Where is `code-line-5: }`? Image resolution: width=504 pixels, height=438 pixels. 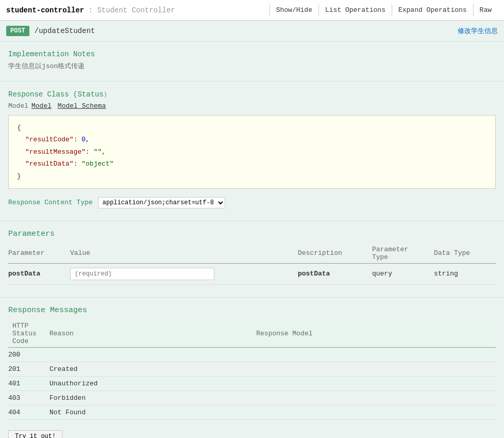 code-line-5: } is located at coordinates (252, 176).